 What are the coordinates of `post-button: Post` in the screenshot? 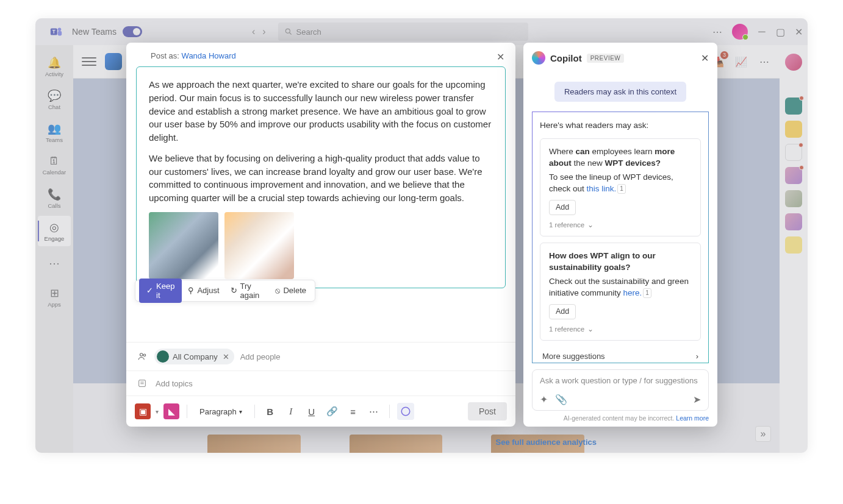 It's located at (487, 411).